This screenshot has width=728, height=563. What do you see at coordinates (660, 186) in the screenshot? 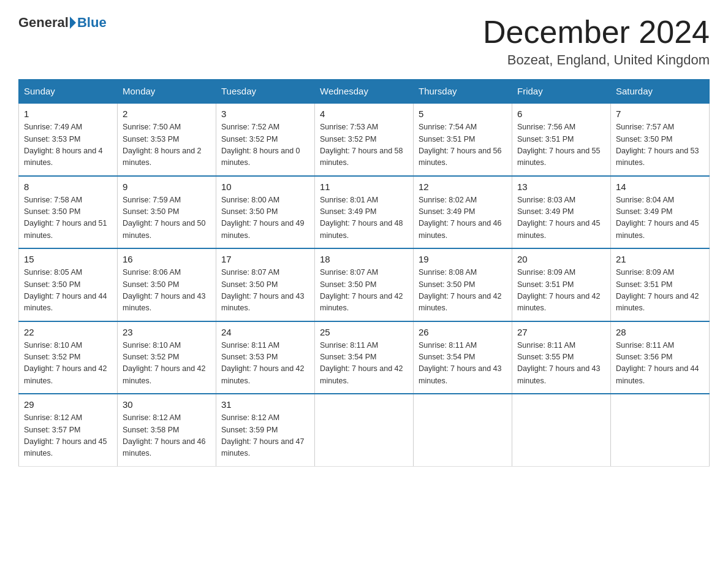
I see `day-number: 14` at bounding box center [660, 186].